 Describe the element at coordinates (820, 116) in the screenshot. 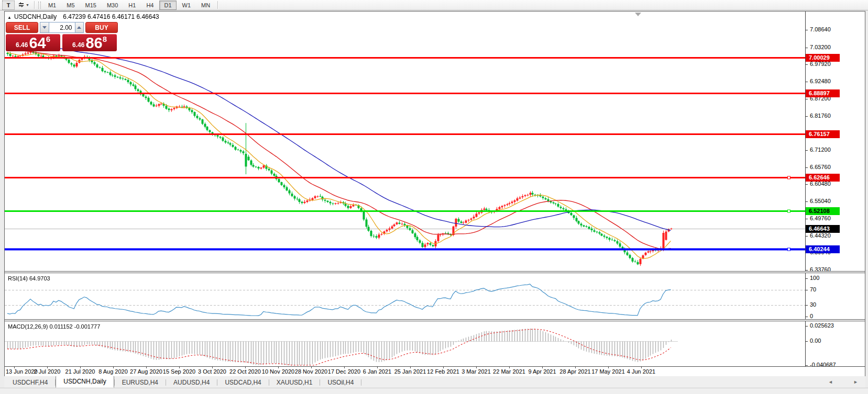

I see `price-tick: 6.81760` at that location.